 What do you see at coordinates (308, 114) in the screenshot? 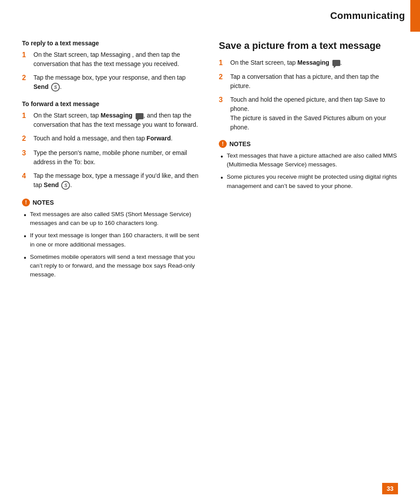
I see `right-step-3: 3 Touch and hold the opened picture, and…` at bounding box center [308, 114].